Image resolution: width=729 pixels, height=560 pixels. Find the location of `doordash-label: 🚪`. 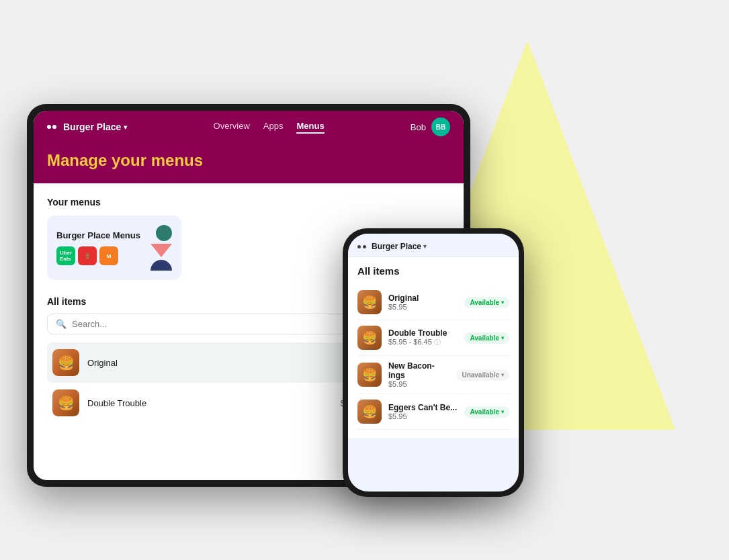

doordash-label: 🚪 is located at coordinates (87, 256).